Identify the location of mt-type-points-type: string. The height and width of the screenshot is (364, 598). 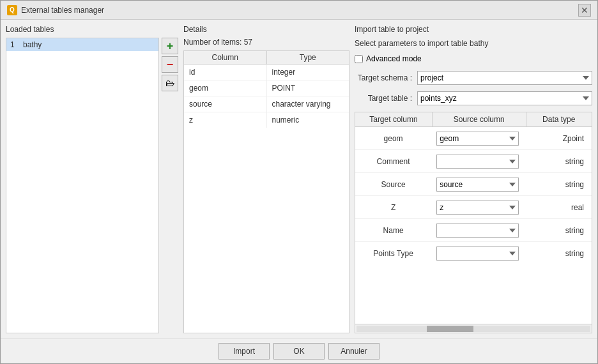
(558, 254).